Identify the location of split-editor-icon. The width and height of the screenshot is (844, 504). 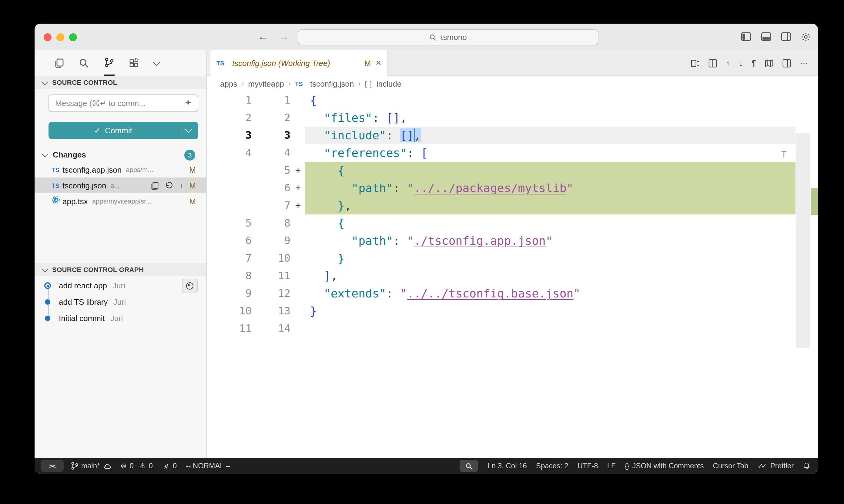
(787, 63).